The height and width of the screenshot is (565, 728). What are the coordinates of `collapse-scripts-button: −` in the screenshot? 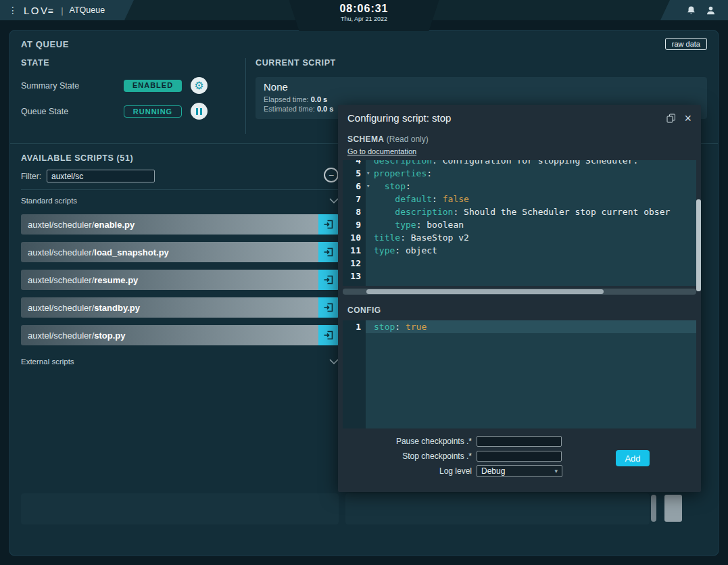 It's located at (331, 175).